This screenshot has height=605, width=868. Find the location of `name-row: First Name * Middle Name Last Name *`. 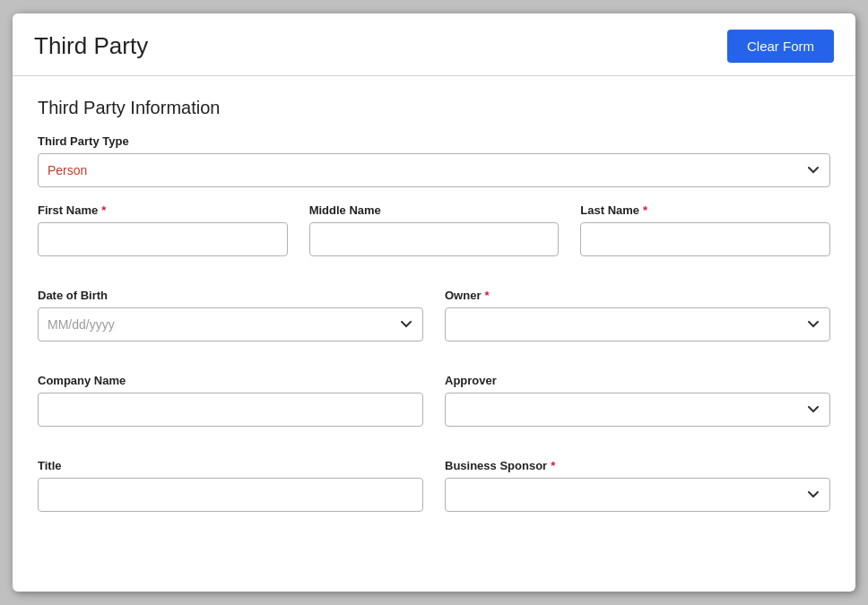

name-row: First Name * Middle Name Last Name * is located at coordinates (434, 238).